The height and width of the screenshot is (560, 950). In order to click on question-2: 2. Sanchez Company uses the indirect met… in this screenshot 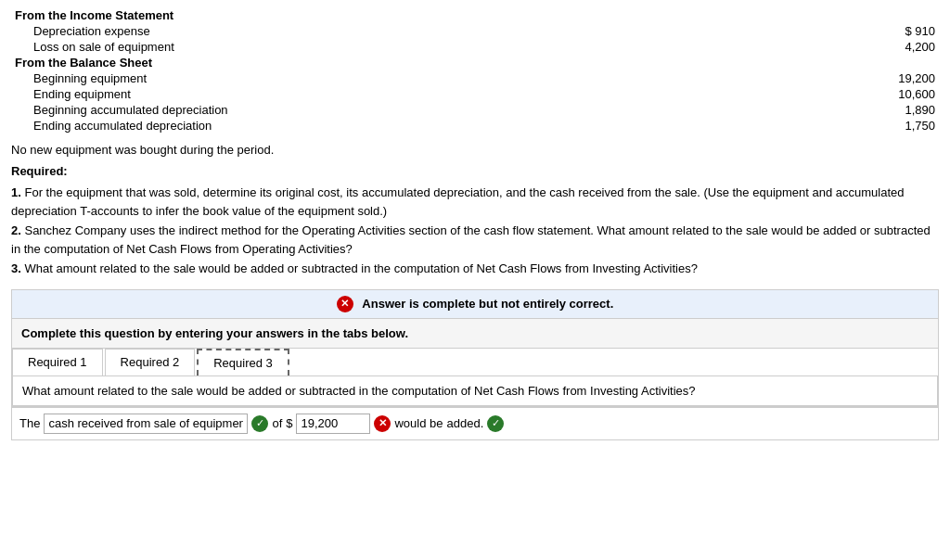, I will do `click(475, 239)`.